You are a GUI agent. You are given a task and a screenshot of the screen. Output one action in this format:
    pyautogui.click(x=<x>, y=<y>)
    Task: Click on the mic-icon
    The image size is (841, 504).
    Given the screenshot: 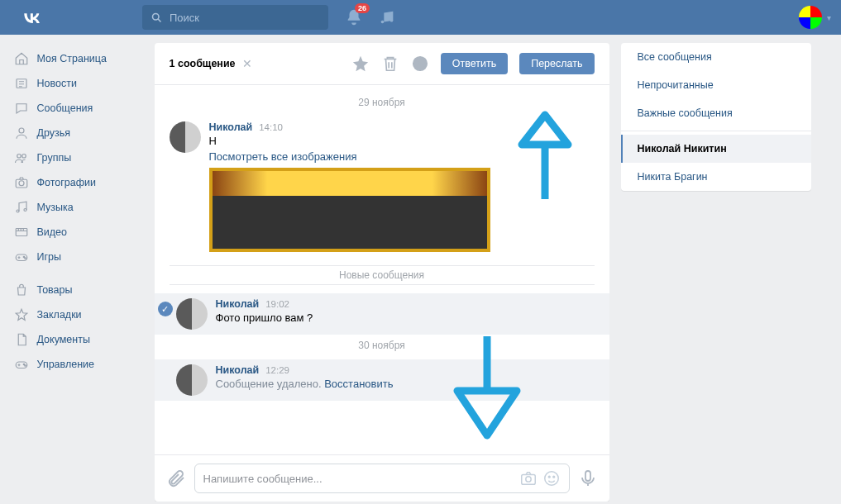 What is the action you would take?
    pyautogui.click(x=588, y=478)
    